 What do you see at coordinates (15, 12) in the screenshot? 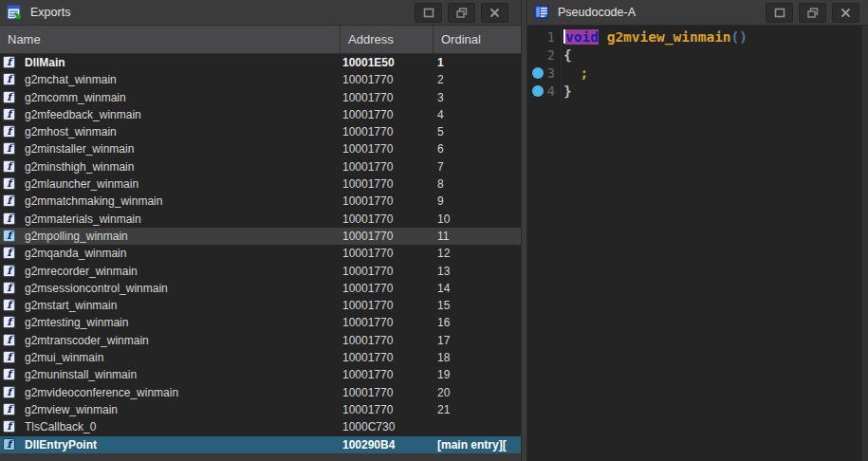
I see `exports-window-icon` at bounding box center [15, 12].